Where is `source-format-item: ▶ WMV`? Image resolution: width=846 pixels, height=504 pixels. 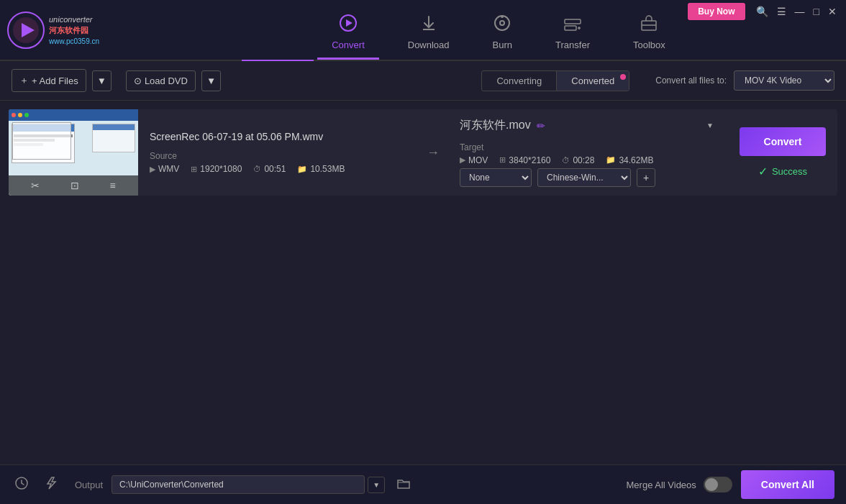 source-format-item: ▶ WMV is located at coordinates (164, 169).